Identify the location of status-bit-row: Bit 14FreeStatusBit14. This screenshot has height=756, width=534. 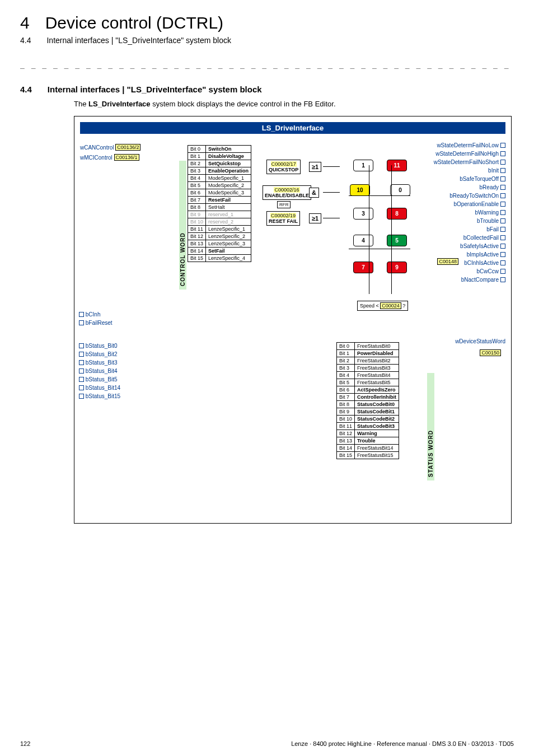
(368, 448).